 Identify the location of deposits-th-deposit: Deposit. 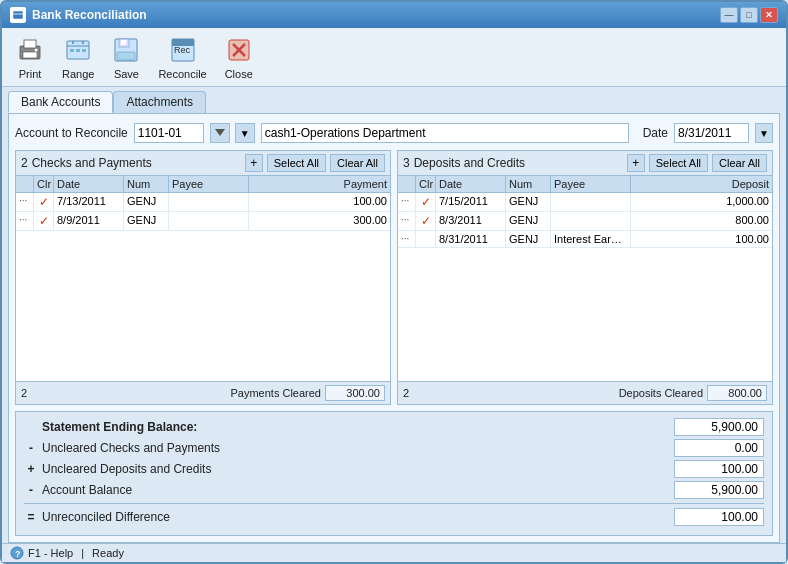
(702, 184).